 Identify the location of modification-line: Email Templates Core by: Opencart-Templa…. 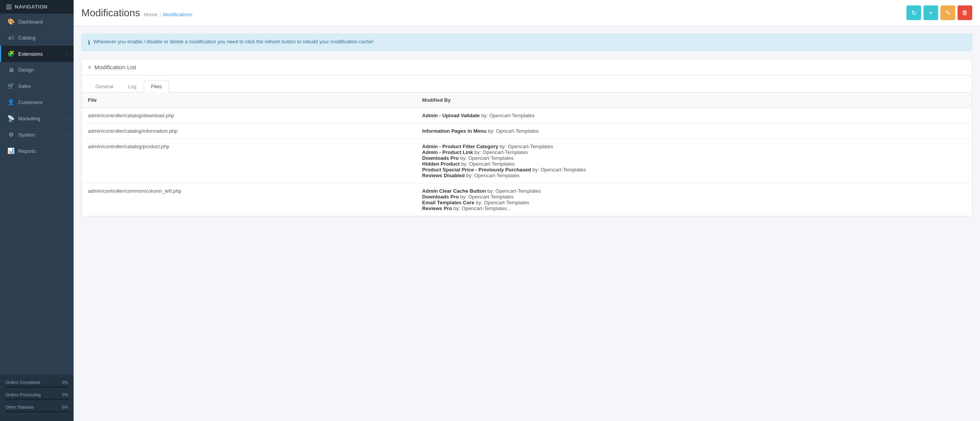
(694, 203).